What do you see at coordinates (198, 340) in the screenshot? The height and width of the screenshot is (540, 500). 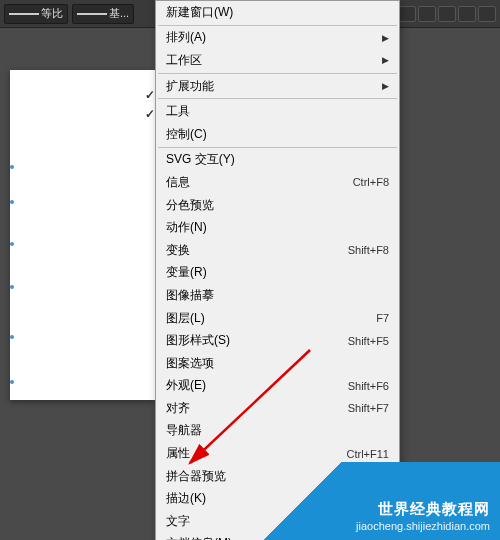 I see `menu-item-label: 图形样式(S)` at bounding box center [198, 340].